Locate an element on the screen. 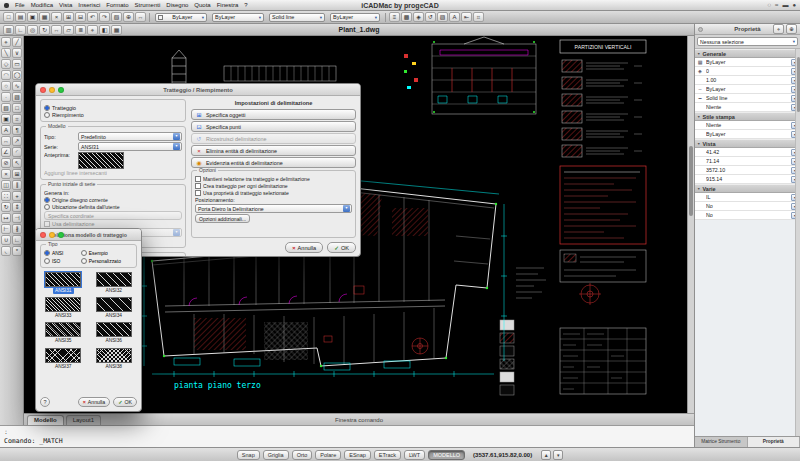 The image size is (800, 461). statusbar-toggle: LWT is located at coordinates (414, 455).